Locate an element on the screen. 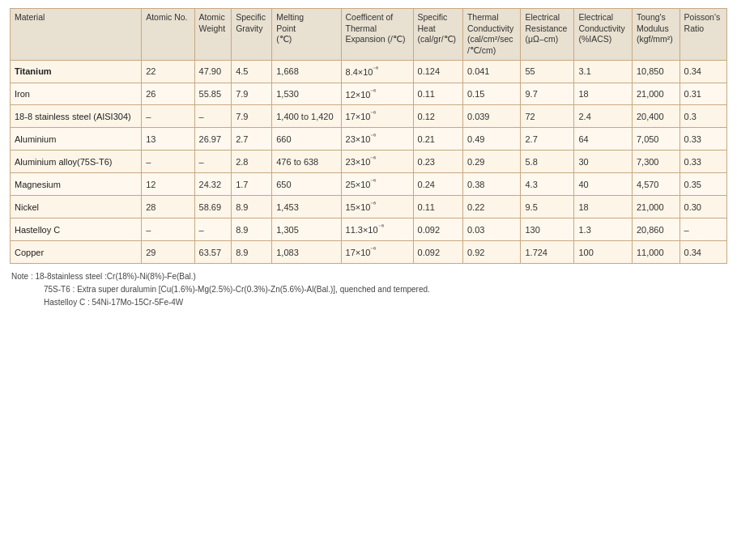  cell-youngs_mod: 20,400 is located at coordinates (656, 117).